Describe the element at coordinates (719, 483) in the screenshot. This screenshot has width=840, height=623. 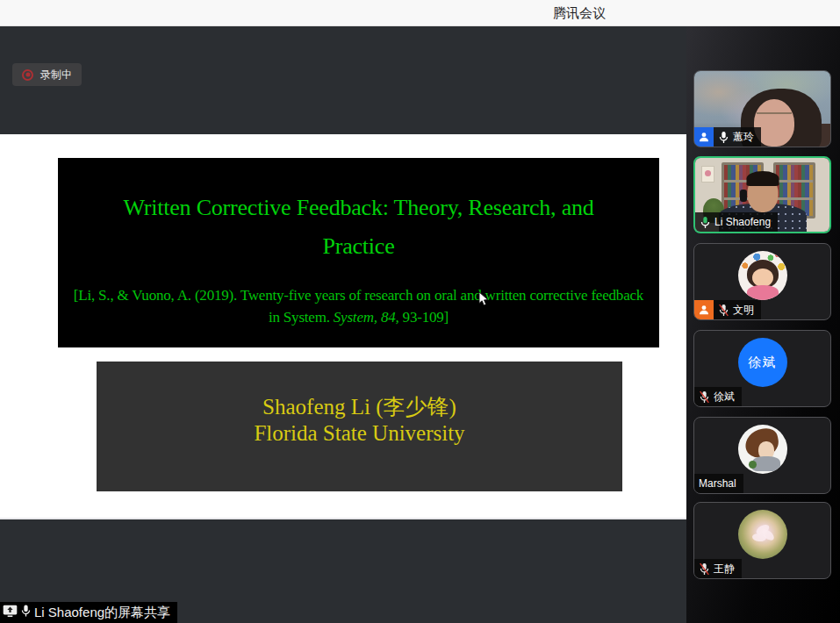
I see `participant-namebar: Marshal` at that location.